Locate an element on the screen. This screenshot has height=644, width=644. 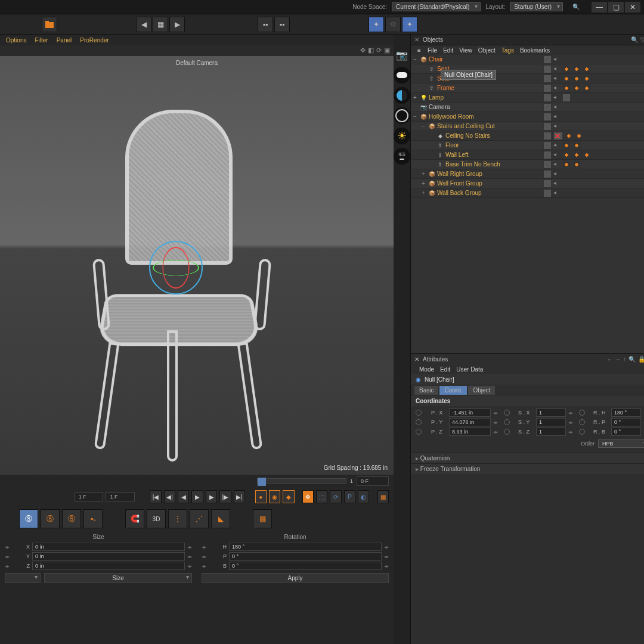
open-button is located at coordinates (49, 24).